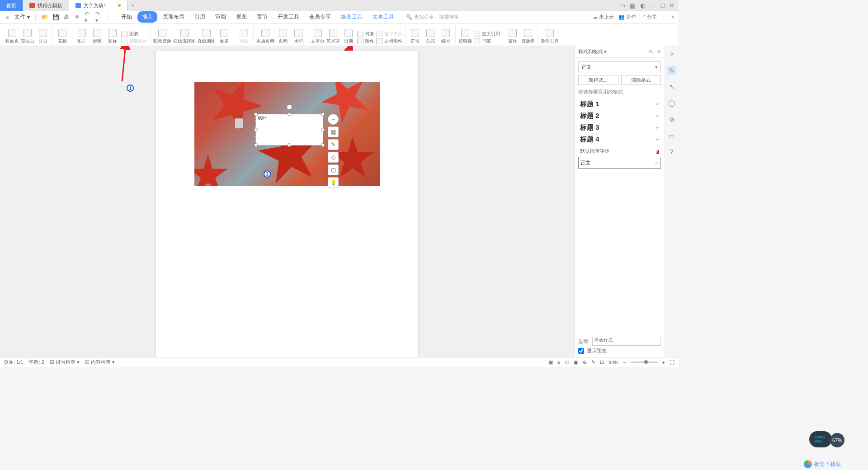  Describe the element at coordinates (82, 37) in the screenshot. I see `picture-button: 图片` at that location.